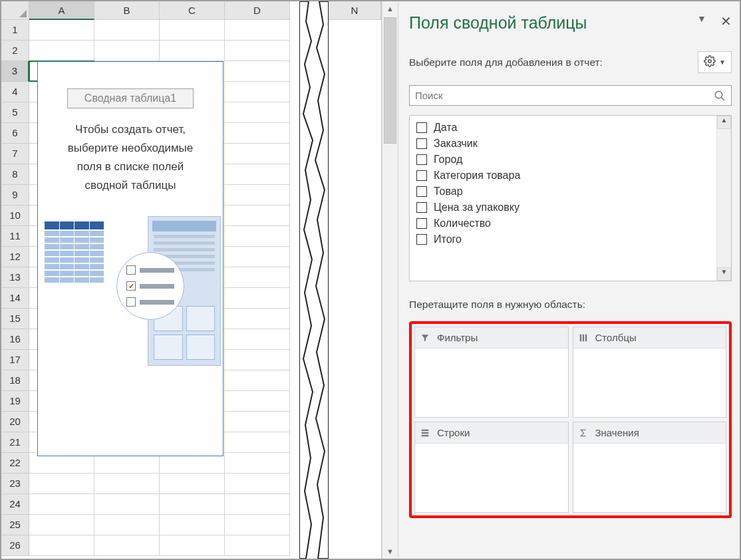  What do you see at coordinates (702, 19) in the screenshot?
I see `pane-menu-icon: ▼` at bounding box center [702, 19].